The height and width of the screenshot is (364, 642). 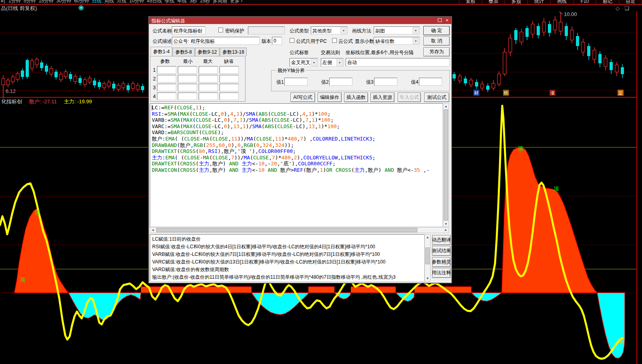 What do you see at coordinates (441, 262) in the screenshot?
I see `side-button-3: 参数精灵` at bounding box center [441, 262].